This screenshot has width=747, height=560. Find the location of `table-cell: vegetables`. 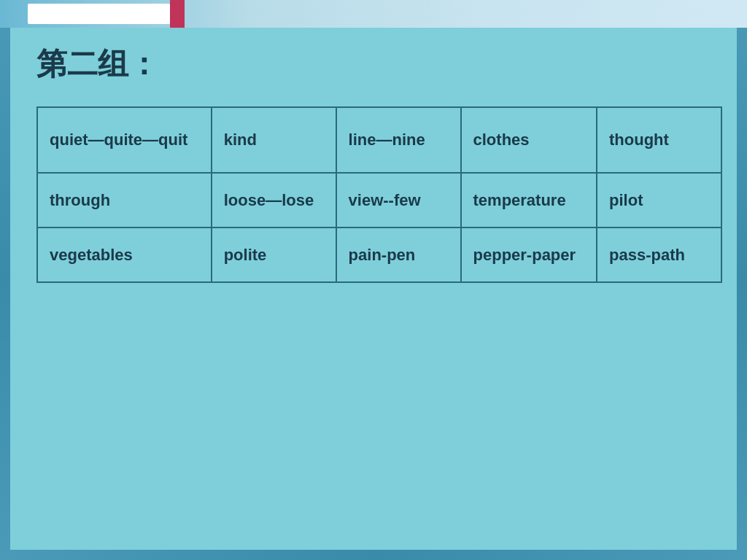

table-cell: vegetables is located at coordinates (124, 255).